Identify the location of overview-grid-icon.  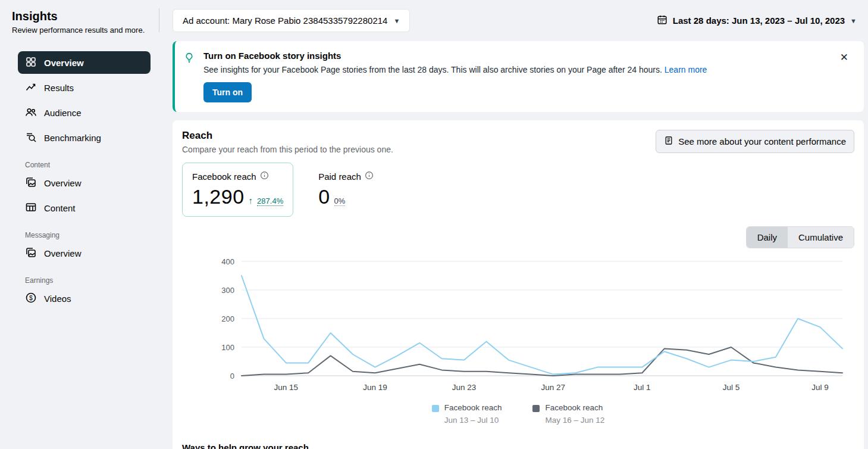
(31, 63).